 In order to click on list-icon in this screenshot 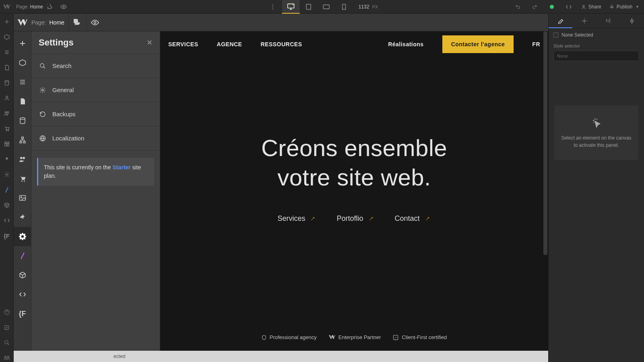, I will do `click(7, 52)`.